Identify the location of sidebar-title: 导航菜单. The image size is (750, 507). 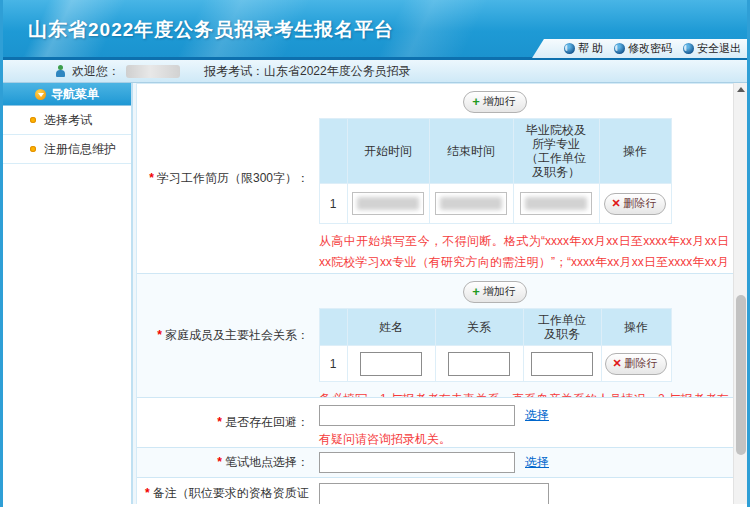
(75, 94).